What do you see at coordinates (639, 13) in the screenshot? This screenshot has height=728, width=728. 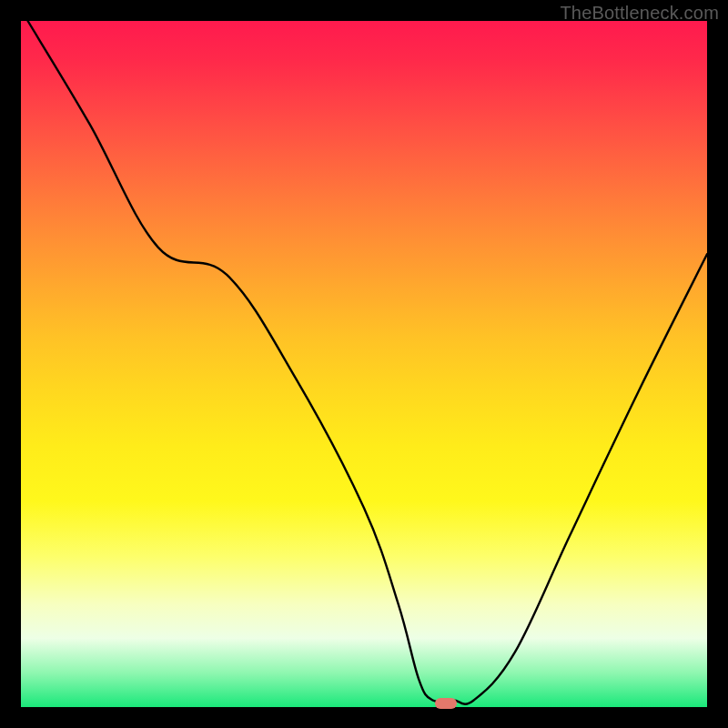 I see `watermark-text: TheBottleneck.com` at bounding box center [639, 13].